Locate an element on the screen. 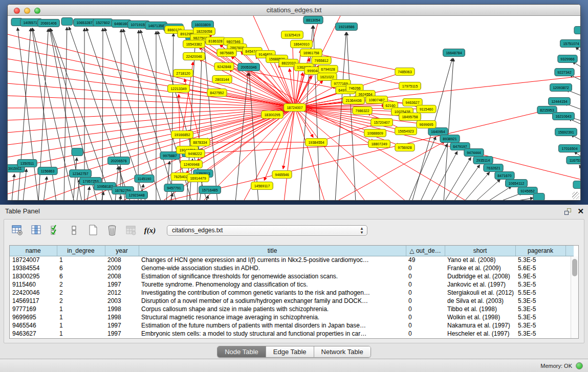 This screenshot has height=372, width=588. graph-node: 1167533 is located at coordinates (573, 161).